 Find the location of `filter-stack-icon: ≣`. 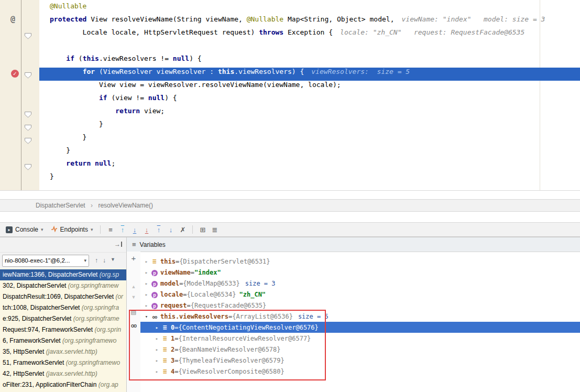

filter-stack-icon: ≣ is located at coordinates (215, 230).